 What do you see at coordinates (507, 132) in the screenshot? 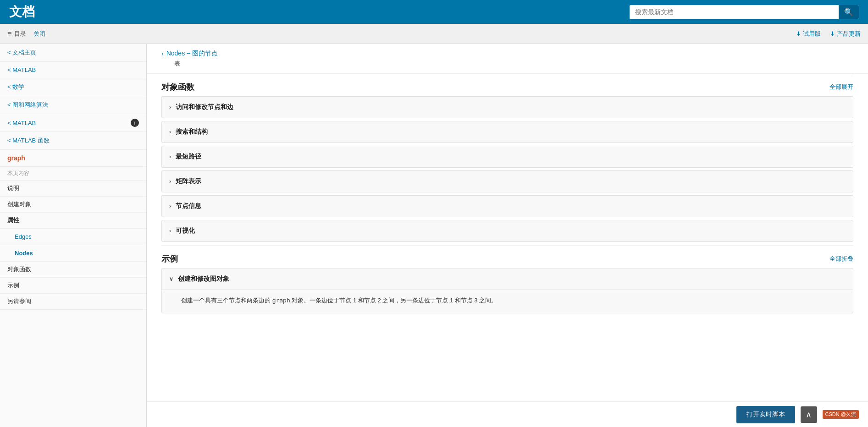
I see `collapsible-search-structure-header: › 搜索和结构` at bounding box center [507, 132].